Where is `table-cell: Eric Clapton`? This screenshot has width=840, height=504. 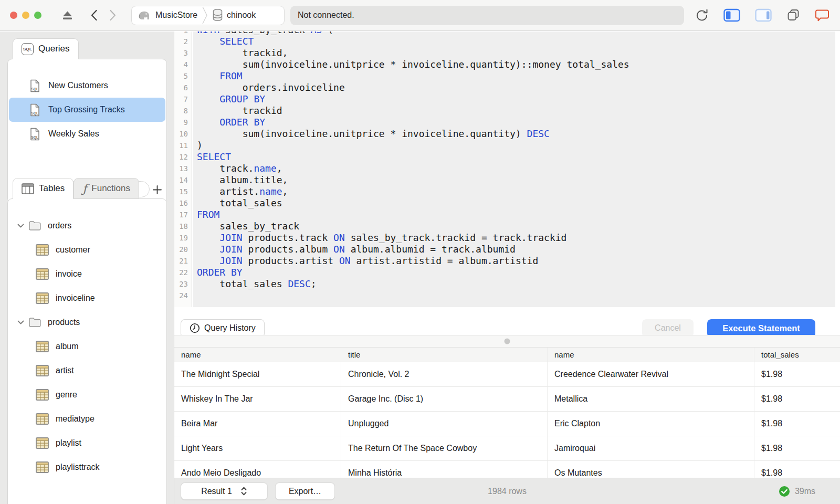 table-cell: Eric Clapton is located at coordinates (651, 424).